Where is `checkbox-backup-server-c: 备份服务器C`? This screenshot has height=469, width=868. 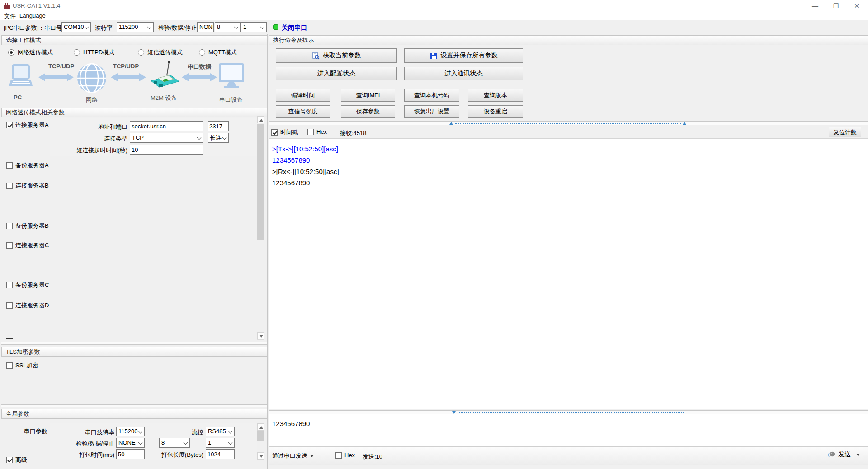
checkbox-backup-server-c: 备份服务器C is located at coordinates (28, 285).